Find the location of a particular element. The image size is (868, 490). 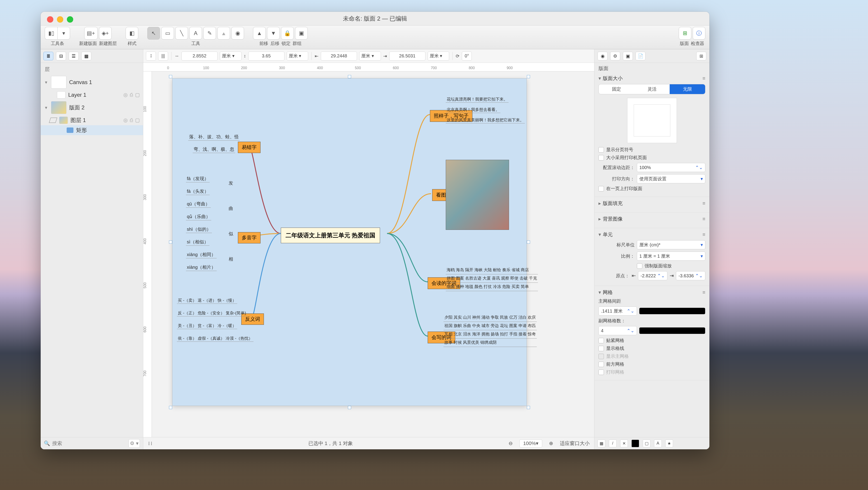

stroke-swatch: / is located at coordinates (613, 443).